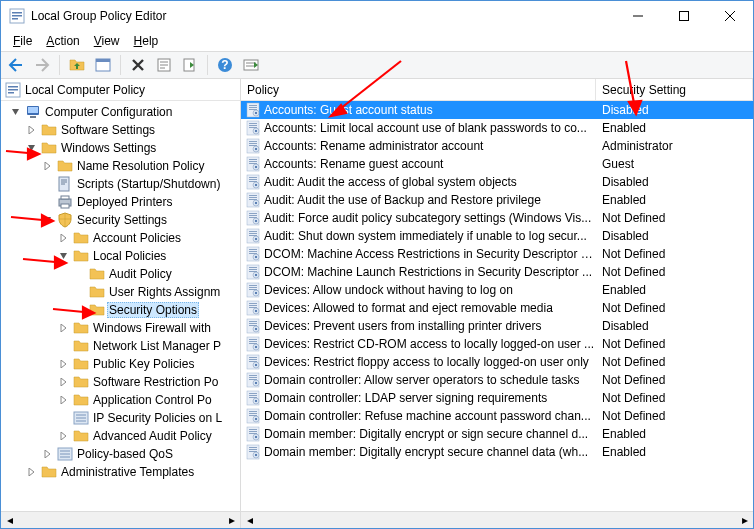 This screenshot has height=529, width=754. What do you see at coordinates (120, 184) in the screenshot?
I see `tree-node: Scripts (Startup/Shutdown)` at bounding box center [120, 184].